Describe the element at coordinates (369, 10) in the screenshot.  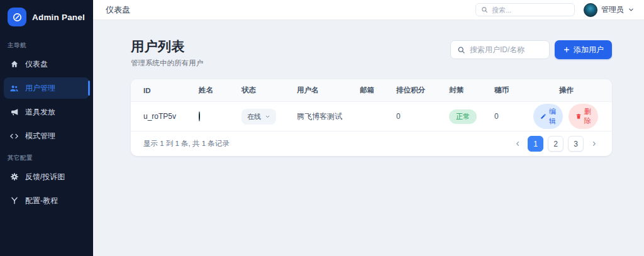
I see `topbar: 仪表盘 管理员` at that location.